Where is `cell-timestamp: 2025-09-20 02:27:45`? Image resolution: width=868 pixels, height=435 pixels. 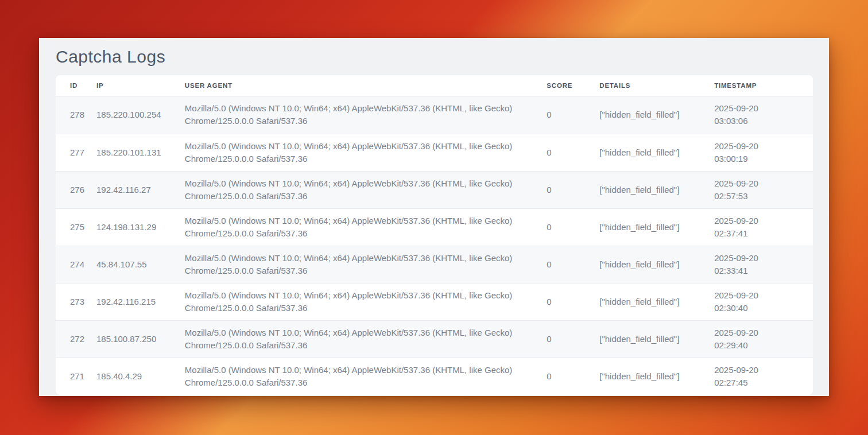
cell-timestamp: 2025-09-20 02:27:45 is located at coordinates (764, 376).